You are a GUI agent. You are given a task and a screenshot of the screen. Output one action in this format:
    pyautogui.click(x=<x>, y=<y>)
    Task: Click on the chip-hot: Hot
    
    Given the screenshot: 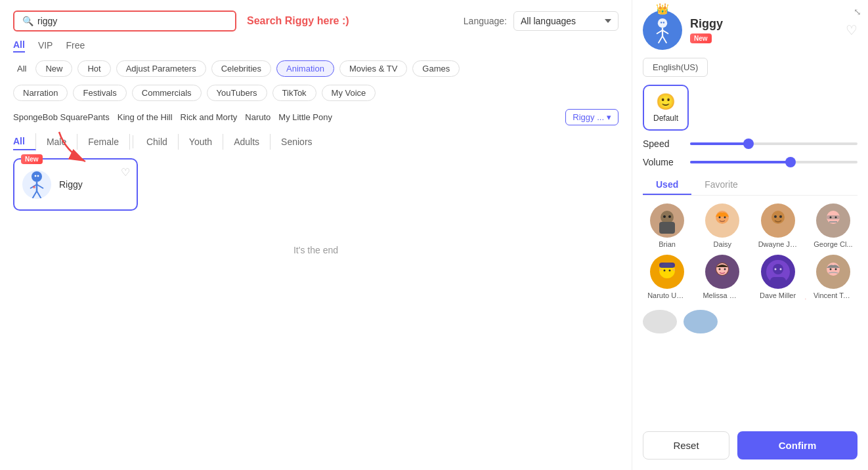 What is the action you would take?
    pyautogui.click(x=94, y=68)
    